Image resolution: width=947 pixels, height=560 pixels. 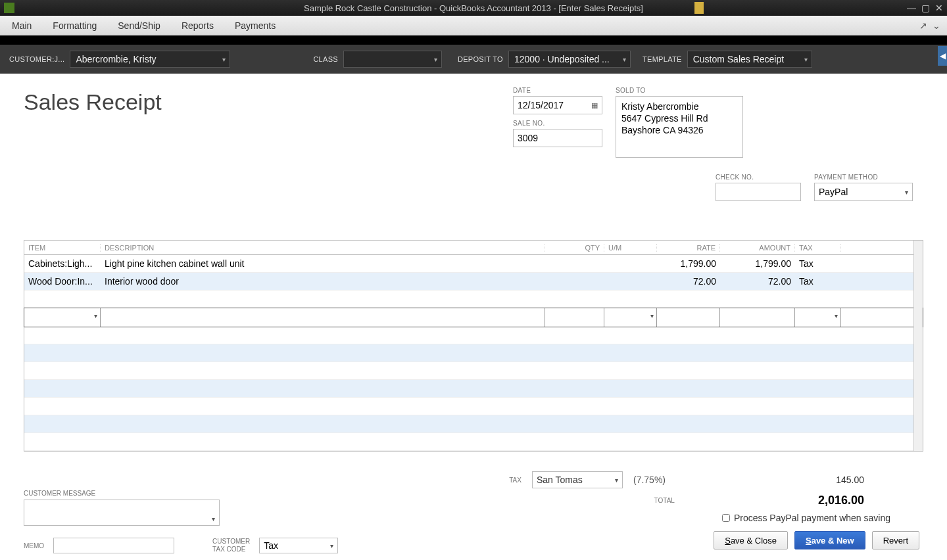 I want to click on class-select, so click(x=393, y=59).